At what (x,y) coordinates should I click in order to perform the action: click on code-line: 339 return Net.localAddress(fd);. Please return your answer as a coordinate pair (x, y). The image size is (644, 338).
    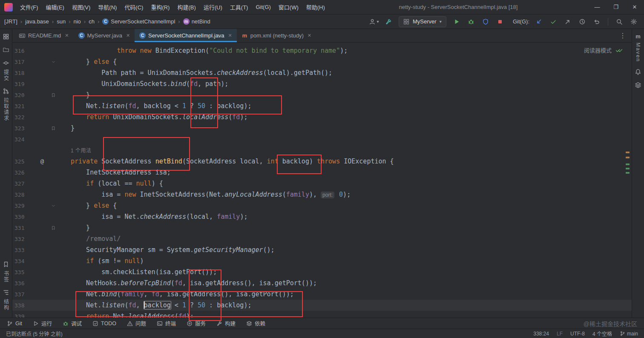
    Looking at the image, I should click on (322, 314).